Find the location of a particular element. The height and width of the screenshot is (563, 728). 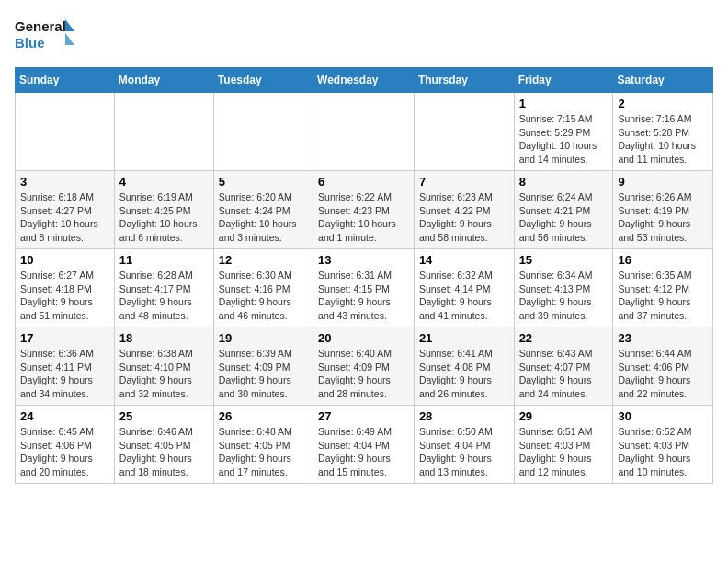

calendar-cell: 6Sunrise: 6:22 AM Sunset: 4:23 PM Daylig… is located at coordinates (364, 210).